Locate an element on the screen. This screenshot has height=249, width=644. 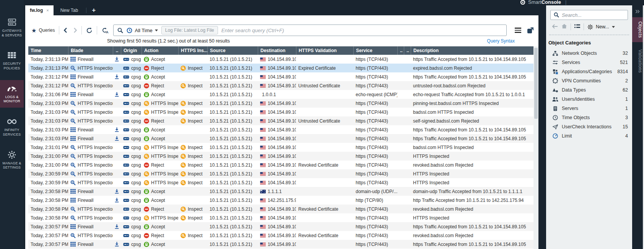
category-usercheck-interactions: UserCheck Interactions 15 is located at coordinates (589, 127).